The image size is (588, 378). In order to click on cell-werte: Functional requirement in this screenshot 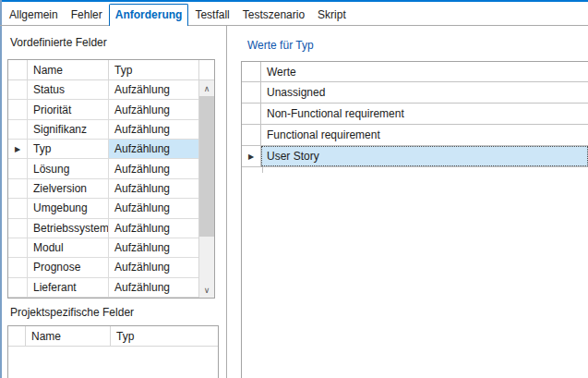, I will do `click(425, 135)`.